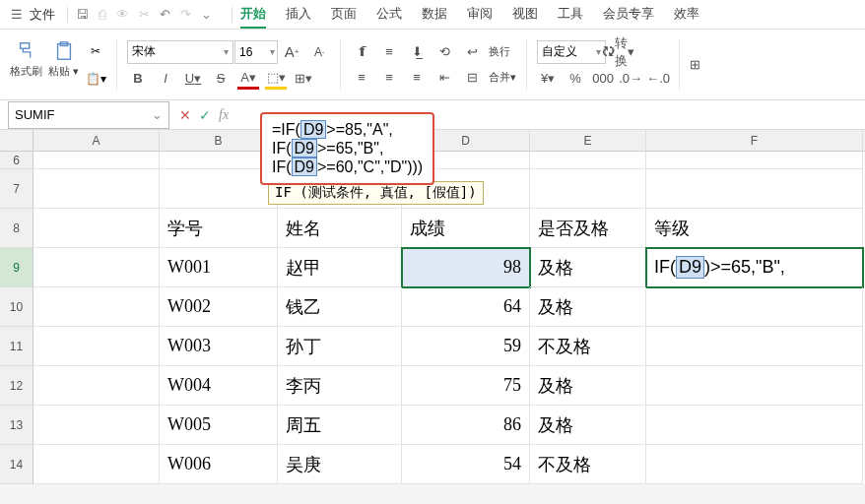  Describe the element at coordinates (16, 386) in the screenshot. I see `row-header-12: 12` at that location.